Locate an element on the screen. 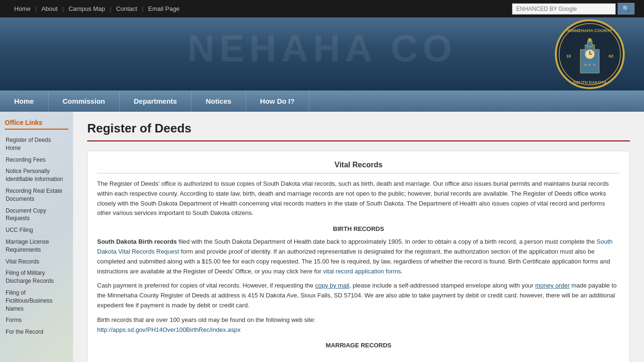 The image size is (644, 362). birth-para2-mid: , please include a self-addressed stampe… is located at coordinates (442, 286).